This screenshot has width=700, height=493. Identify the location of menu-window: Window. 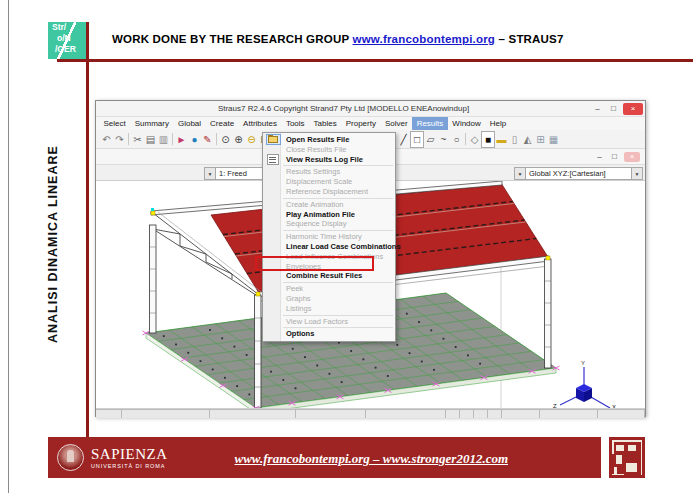
(466, 124).